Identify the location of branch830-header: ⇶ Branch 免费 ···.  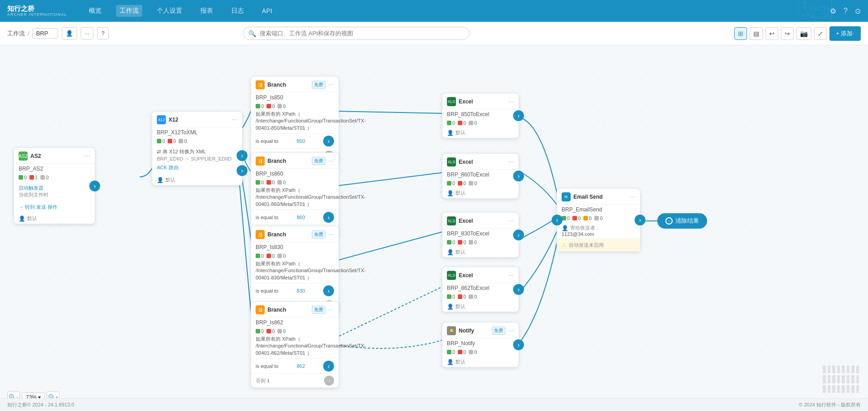
(295, 234).